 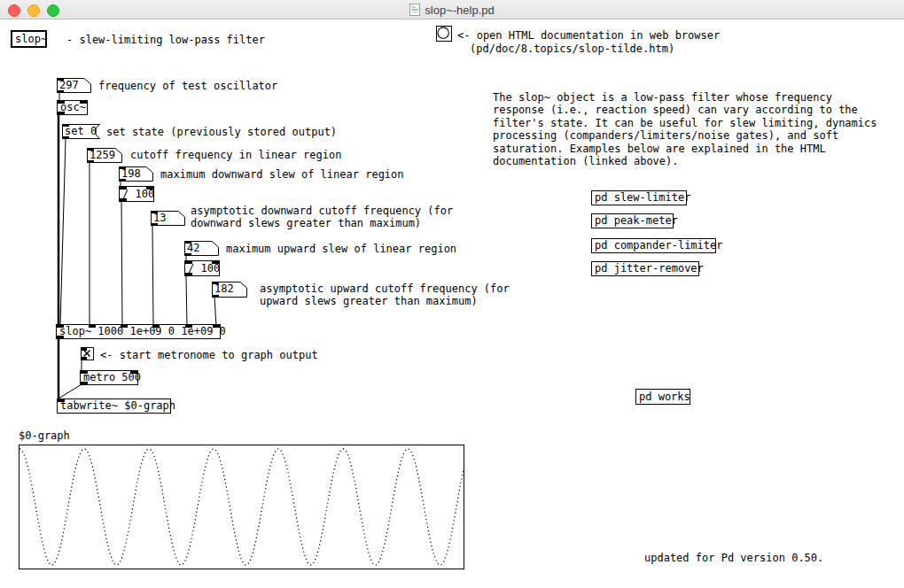 What do you see at coordinates (452, 10) in the screenshot?
I see `window-title-area: slop~-help.pd` at bounding box center [452, 10].